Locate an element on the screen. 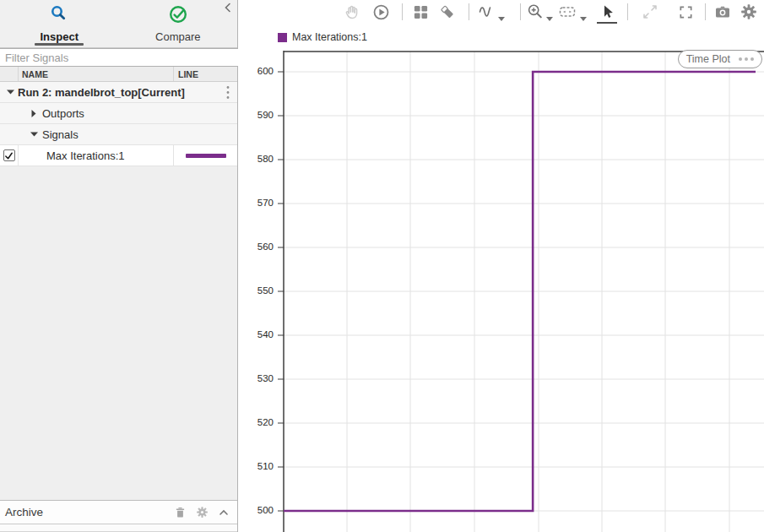 The image size is (764, 532). line-column-header: LINE is located at coordinates (205, 74).